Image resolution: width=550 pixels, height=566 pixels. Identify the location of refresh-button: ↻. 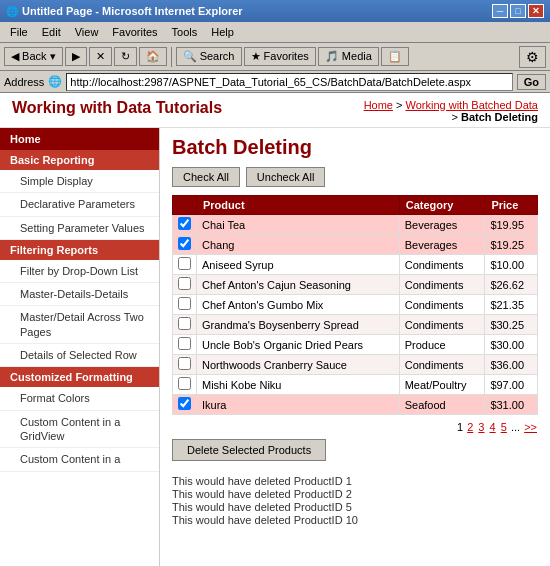
(126, 56).